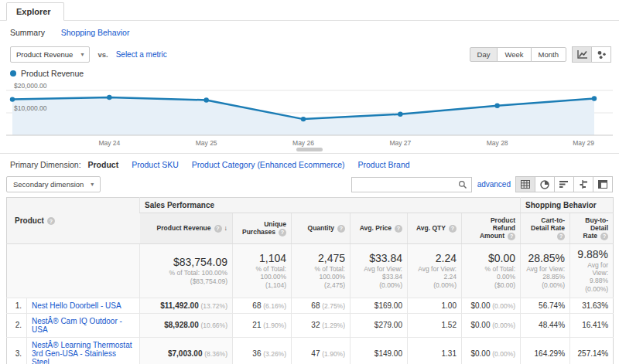 This screenshot has width=619, height=364. What do you see at coordinates (310, 351) in the screenshot?
I see `table-row: 3. NestÂ® Learning Thermostat 3rd Gen-US…` at bounding box center [310, 351].